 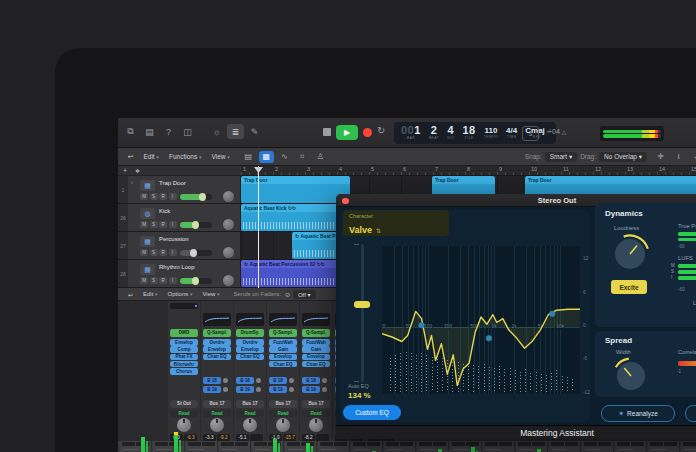 I want to click on custom-eq-button: Custom EQ, so click(x=372, y=412).